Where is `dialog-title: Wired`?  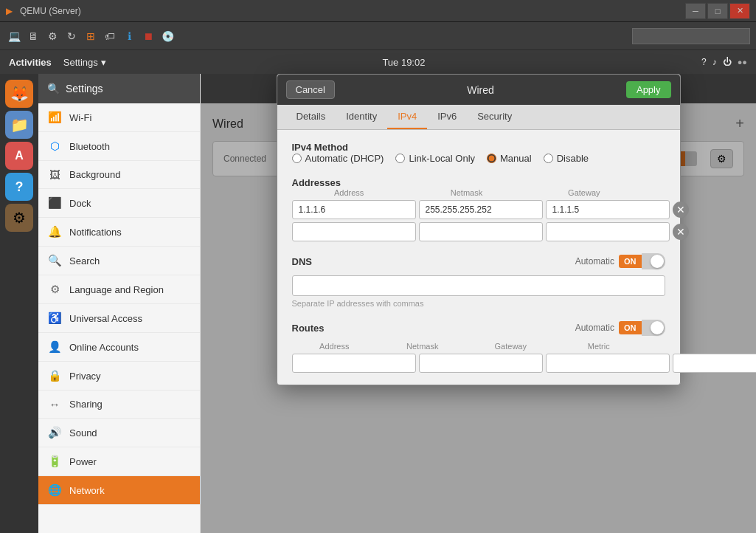 dialog-title: Wired is located at coordinates (481, 90).